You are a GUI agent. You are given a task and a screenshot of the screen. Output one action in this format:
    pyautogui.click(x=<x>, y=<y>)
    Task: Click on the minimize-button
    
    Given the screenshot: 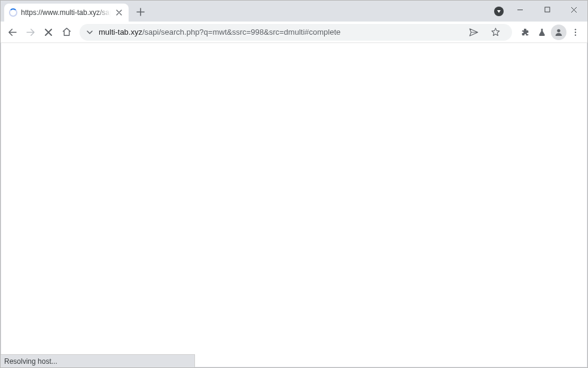 What is the action you would take?
    pyautogui.click(x=520, y=10)
    